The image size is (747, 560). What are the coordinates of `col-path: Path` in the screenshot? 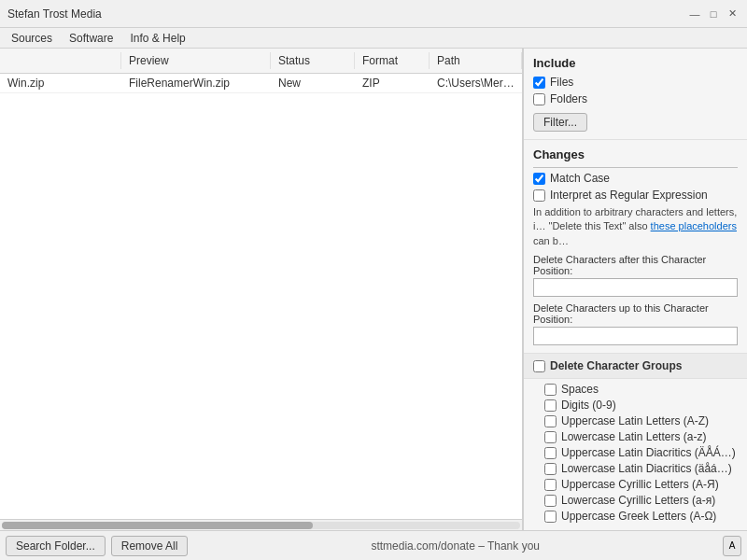 It's located at (476, 61).